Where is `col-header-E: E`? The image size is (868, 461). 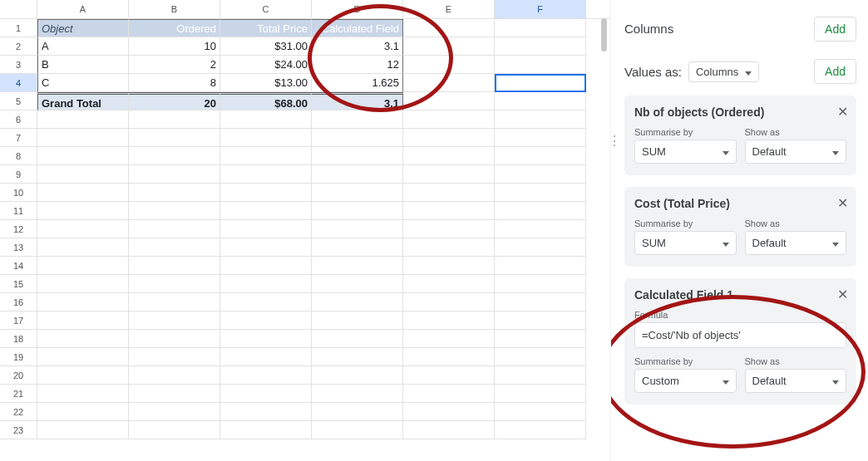 col-header-E: E is located at coordinates (449, 9).